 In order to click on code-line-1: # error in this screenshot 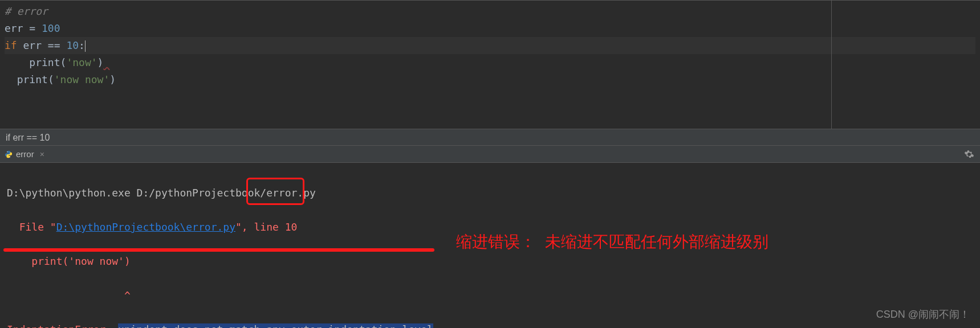, I will do `click(490, 11)`.